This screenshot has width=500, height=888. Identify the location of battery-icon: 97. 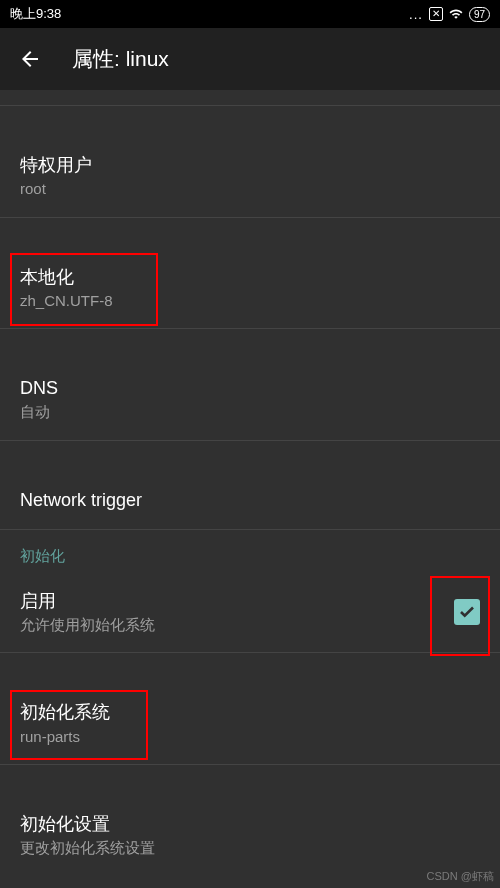
(480, 14).